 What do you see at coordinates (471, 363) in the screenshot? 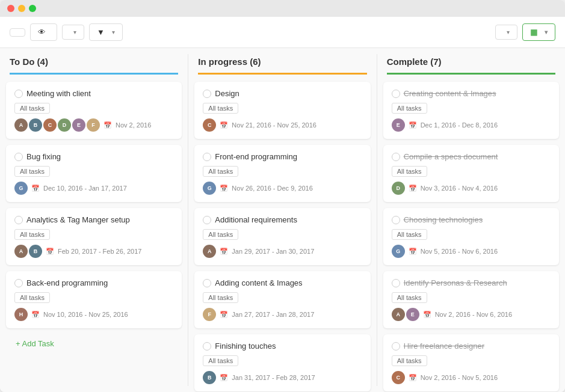
I see `task-card: Hire freelance designerAll tasksC📅Nov 2,…` at bounding box center [471, 363].